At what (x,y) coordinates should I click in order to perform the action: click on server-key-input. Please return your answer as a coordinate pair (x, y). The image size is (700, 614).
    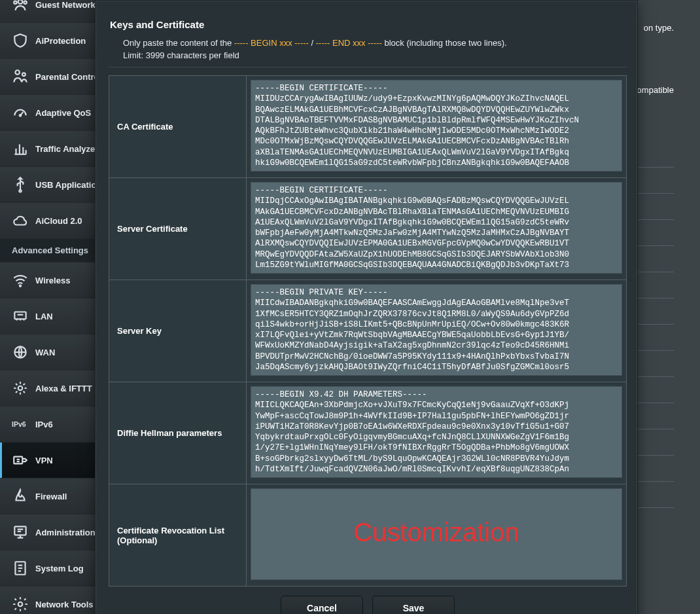
    Looking at the image, I should click on (436, 330).